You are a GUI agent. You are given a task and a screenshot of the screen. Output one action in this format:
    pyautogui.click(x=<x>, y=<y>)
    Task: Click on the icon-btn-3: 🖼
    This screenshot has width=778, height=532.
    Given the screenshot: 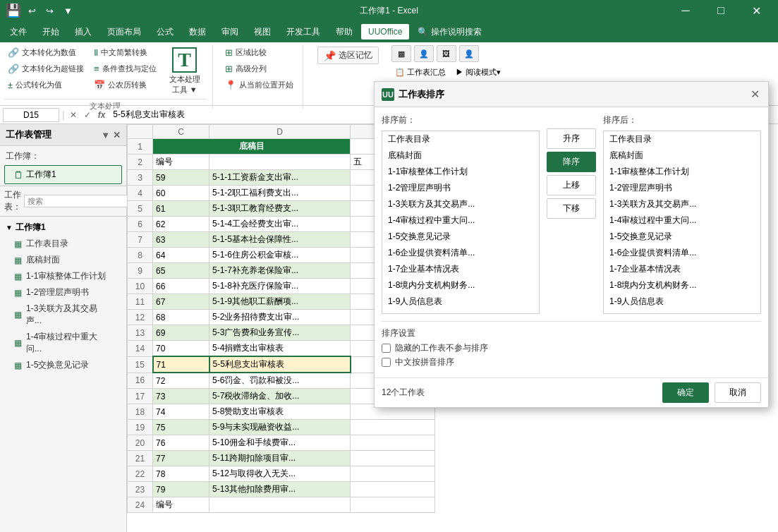 What is the action you would take?
    pyautogui.click(x=446, y=54)
    